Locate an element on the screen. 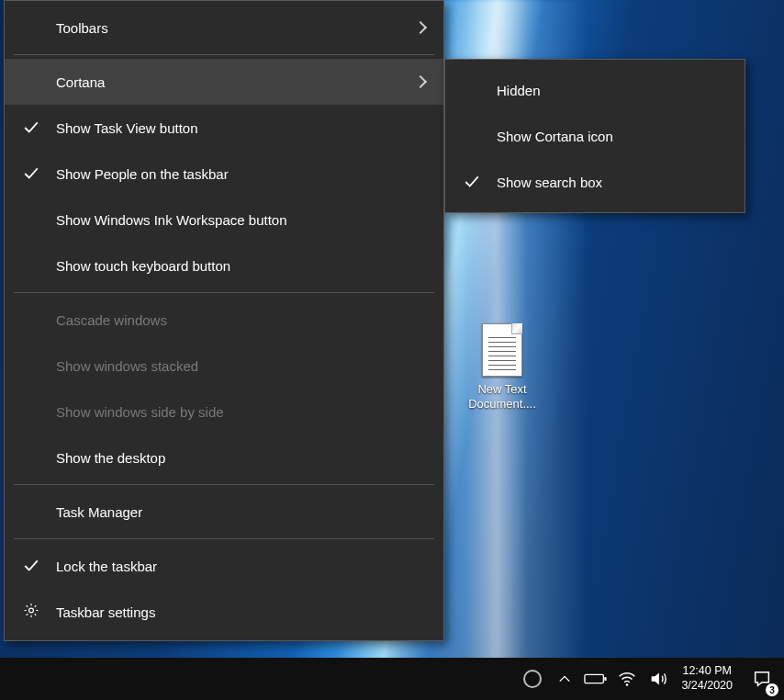  menu-item-toolbars: Toolbars is located at coordinates (224, 28).